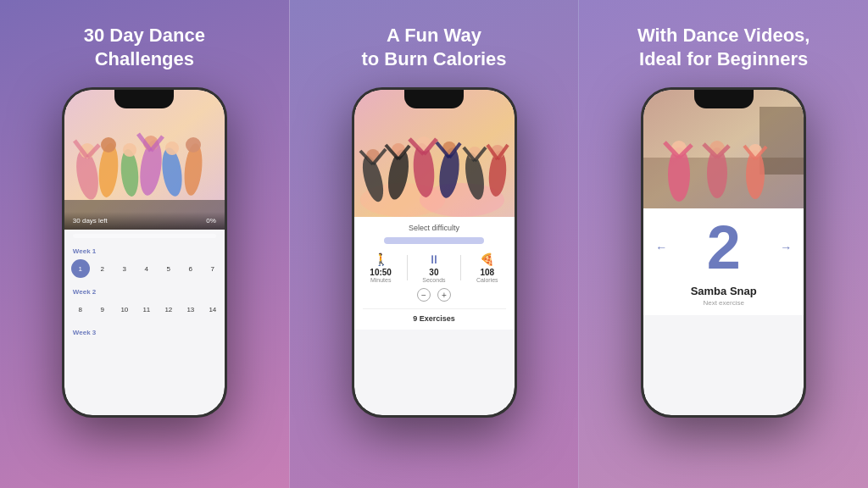 Image resolution: width=868 pixels, height=488 pixels. What do you see at coordinates (724, 252) in the screenshot?
I see `phone-3-screen: ← 2 → Samba Snap Next exercise` at bounding box center [724, 252].